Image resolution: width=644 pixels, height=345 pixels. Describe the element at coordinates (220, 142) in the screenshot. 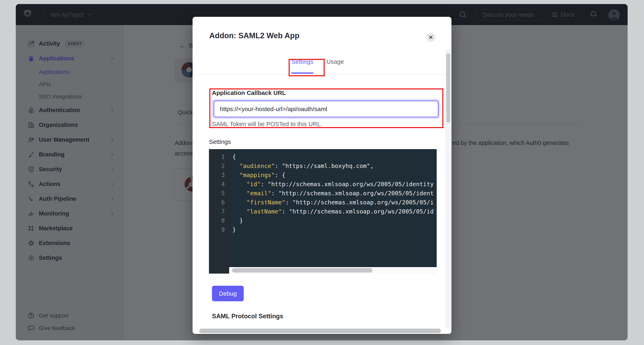

I see `settings-section-label: Settings` at that location.